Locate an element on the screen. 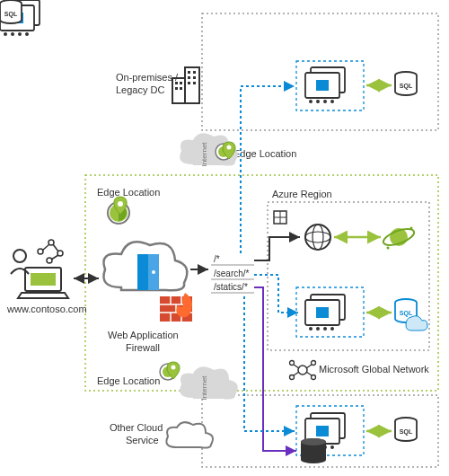 The width and height of the screenshot is (449, 476). azure-sql-icon: SQL is located at coordinates (411, 314).